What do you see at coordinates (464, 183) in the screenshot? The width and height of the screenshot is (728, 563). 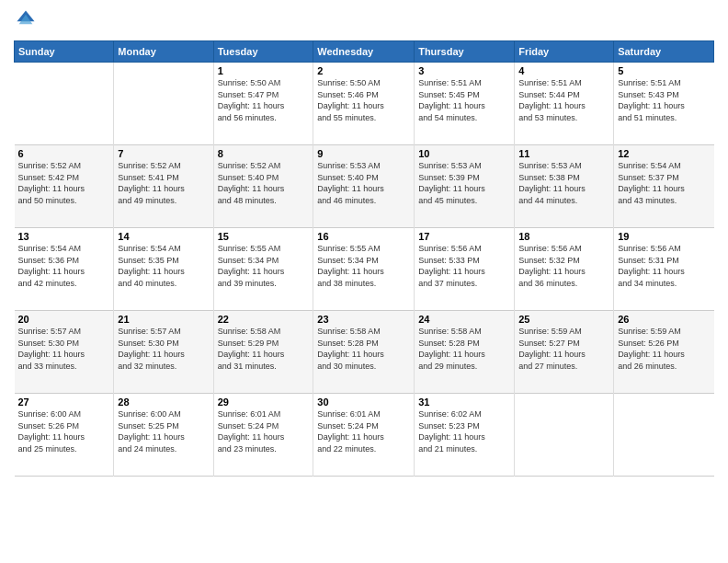 I see `day-info: Sunrise: 5:53 AM Sunset: 5:39 PM Dayligh…` at bounding box center [464, 183].